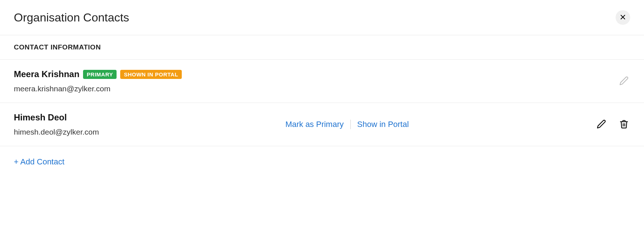 This screenshot has width=644, height=243. Describe the element at coordinates (314, 124) in the screenshot. I see `mark-as-primary-link: Mark as Primary` at that location.